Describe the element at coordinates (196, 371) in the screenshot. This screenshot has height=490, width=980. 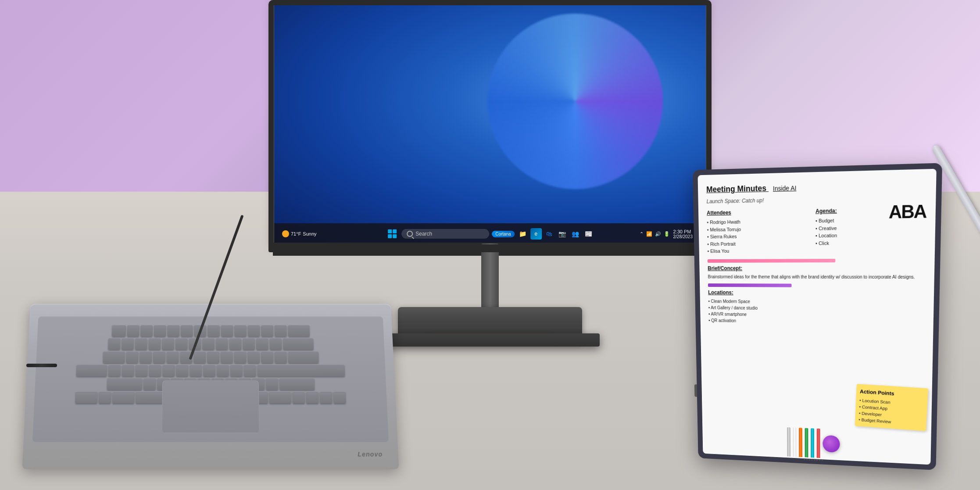
I see `key-j` at that location.